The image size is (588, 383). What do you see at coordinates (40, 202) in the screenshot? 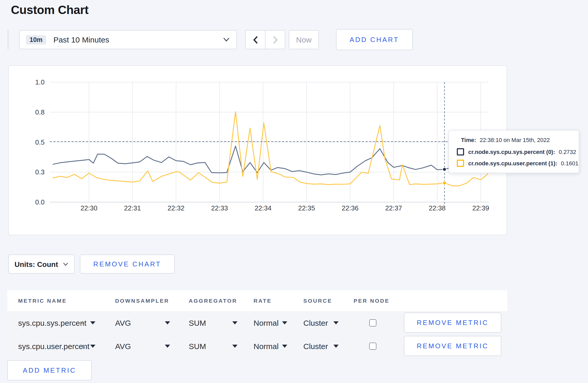
I see `svg-text: 0.0` at bounding box center [40, 202].